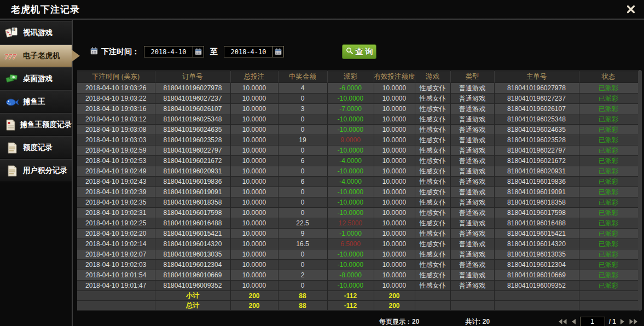  Describe the element at coordinates (358, 161) in the screenshot. I see `table-row: 2018-04-10 19:02:53818041019602167210.00…` at that location.